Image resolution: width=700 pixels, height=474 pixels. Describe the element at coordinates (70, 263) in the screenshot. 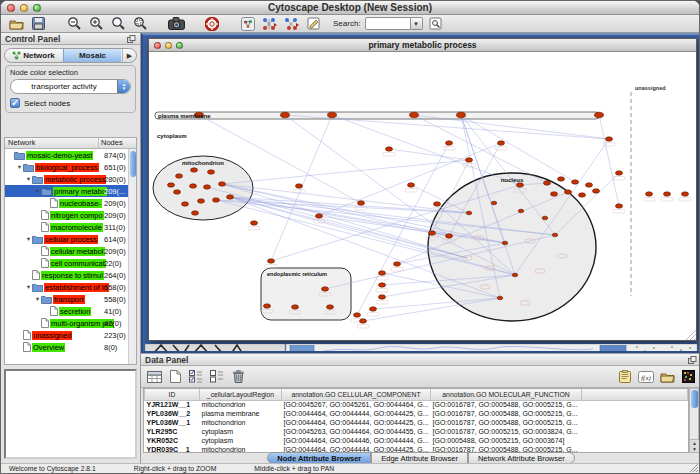

I see `tree-row-cell-communicat: cell communicat22(0)` at that location.